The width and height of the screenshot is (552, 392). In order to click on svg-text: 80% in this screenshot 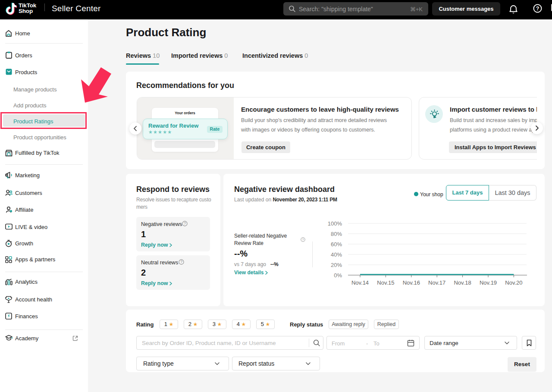, I will do `click(336, 234)`.